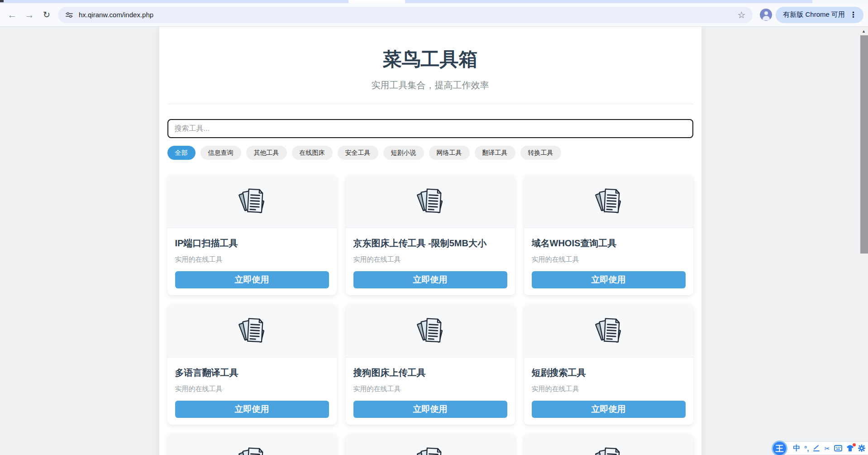 The image size is (868, 455). I want to click on tool-card: IP端口扫描工具 实用的在线工具 立即使用, so click(252, 235).